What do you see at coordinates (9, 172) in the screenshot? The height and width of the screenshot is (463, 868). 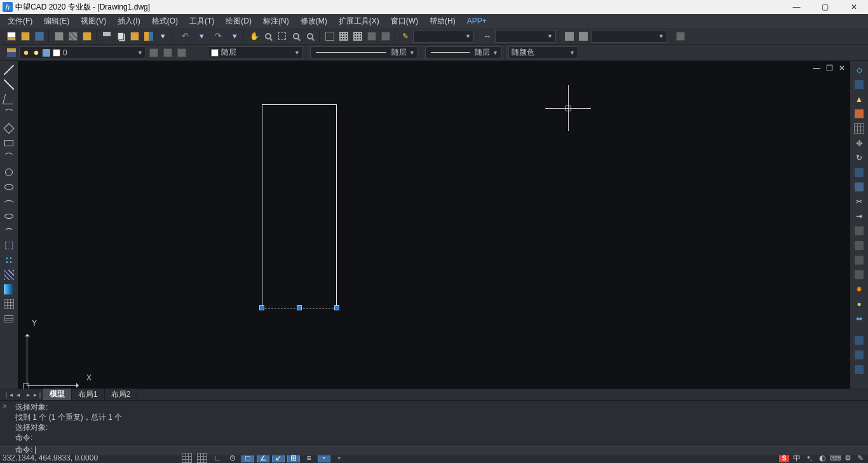 I see `circle-tool` at bounding box center [9, 172].